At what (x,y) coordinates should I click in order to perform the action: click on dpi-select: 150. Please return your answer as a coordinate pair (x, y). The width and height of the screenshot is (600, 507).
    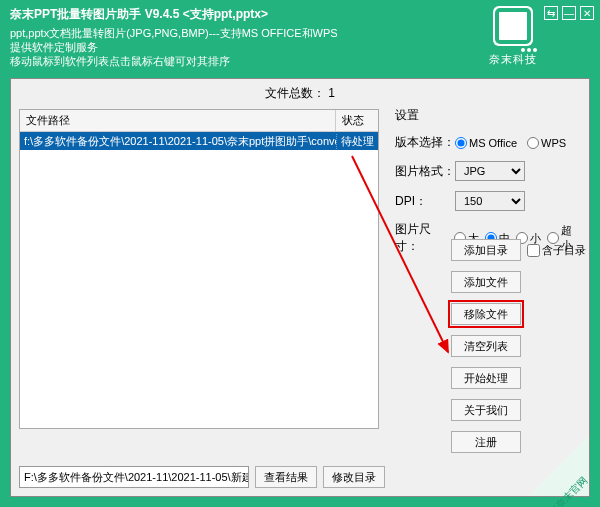
    Looking at the image, I should click on (490, 201).